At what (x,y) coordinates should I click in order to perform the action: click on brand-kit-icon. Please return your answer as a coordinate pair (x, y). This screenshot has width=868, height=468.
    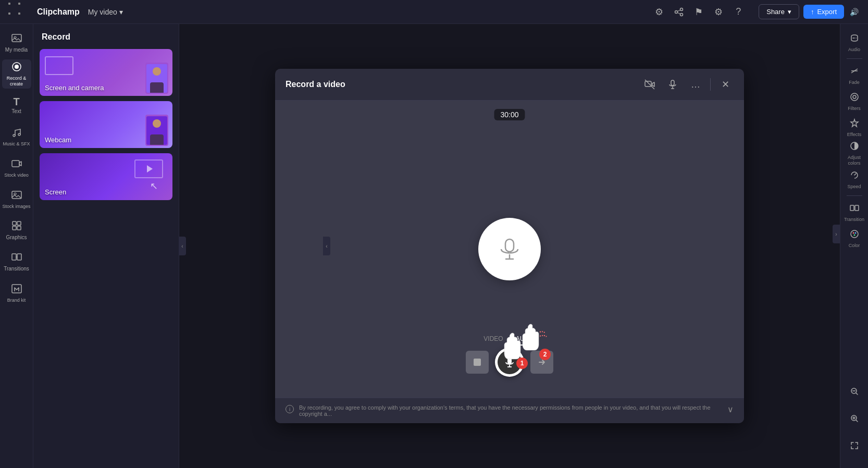
    Looking at the image, I should click on (17, 290).